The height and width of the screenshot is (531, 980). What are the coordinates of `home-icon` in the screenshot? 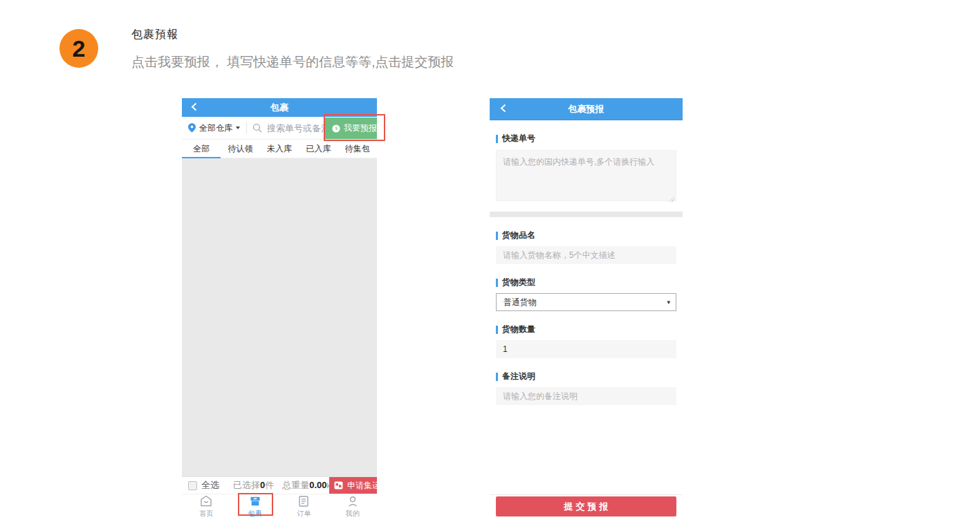 It's located at (206, 501).